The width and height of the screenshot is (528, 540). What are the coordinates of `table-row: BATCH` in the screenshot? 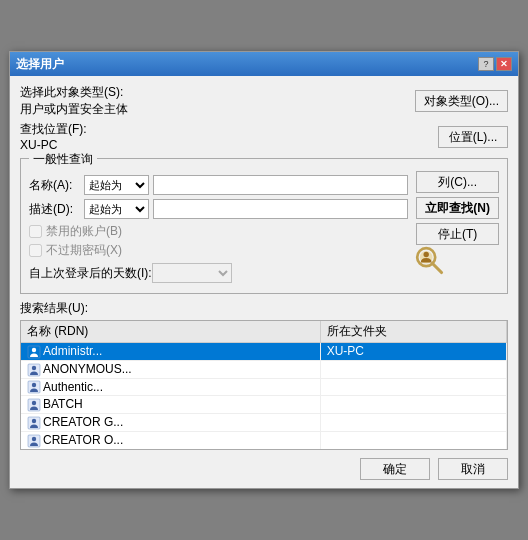 It's located at (264, 405).